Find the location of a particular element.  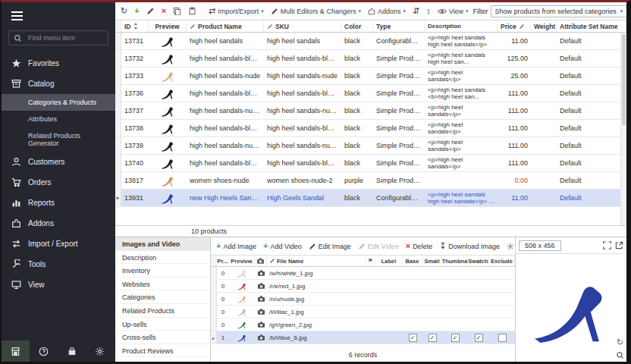

sidebar-item-tools: Tools is located at coordinates (58, 264).